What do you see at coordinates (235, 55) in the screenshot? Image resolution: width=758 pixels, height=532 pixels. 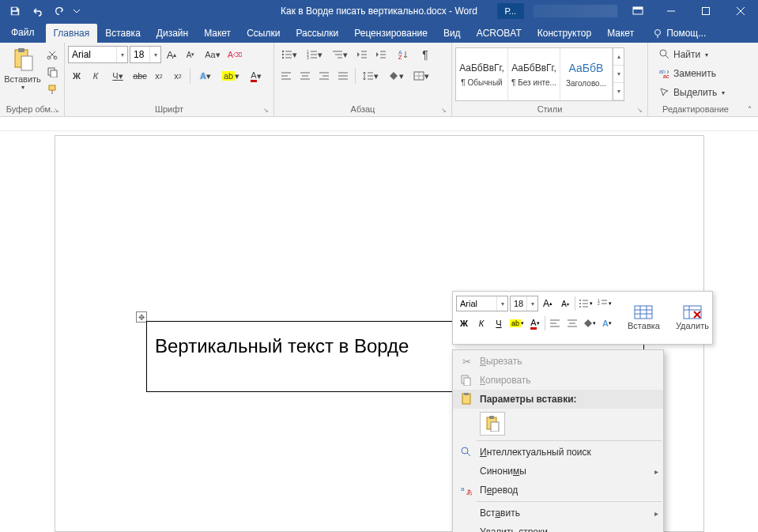 I see `clear-formatting-button: A⌫` at bounding box center [235, 55].